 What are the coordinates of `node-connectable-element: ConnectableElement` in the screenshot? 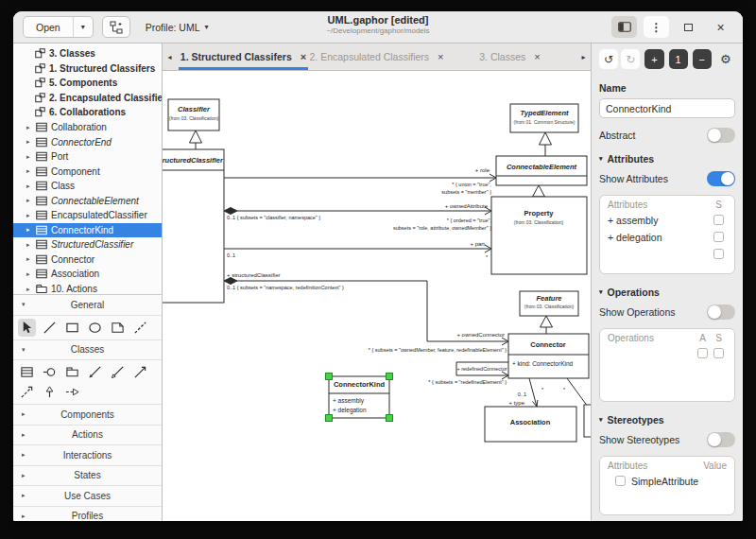 It's located at (541, 170).